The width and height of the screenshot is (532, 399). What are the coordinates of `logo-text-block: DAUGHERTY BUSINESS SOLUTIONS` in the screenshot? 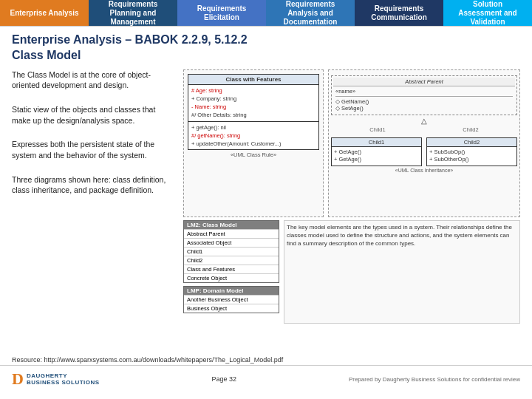 It's located at (64, 380).